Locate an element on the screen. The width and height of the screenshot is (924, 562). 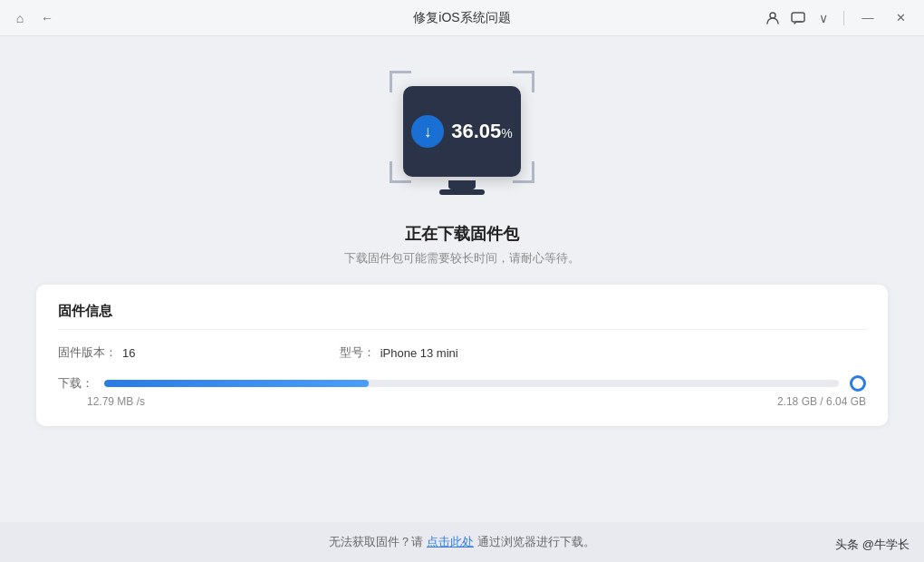
minimize-button: — is located at coordinates (868, 18).